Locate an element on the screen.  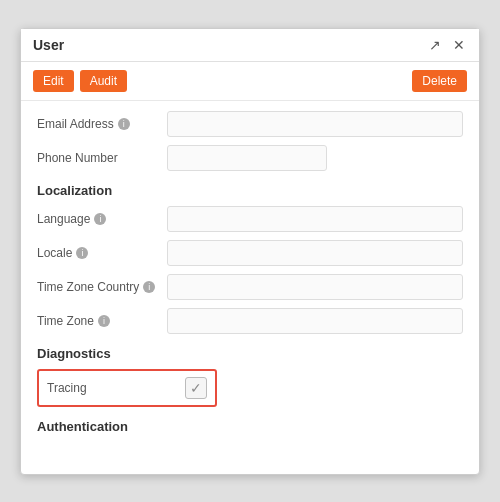
timezone-country-label: Time Zone Country i is located at coordinates (102, 287).